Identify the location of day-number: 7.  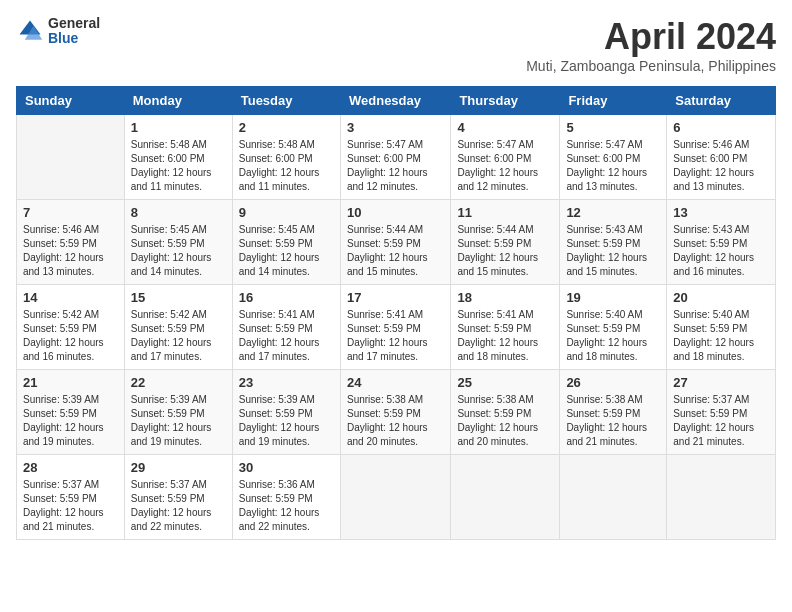
(70, 212).